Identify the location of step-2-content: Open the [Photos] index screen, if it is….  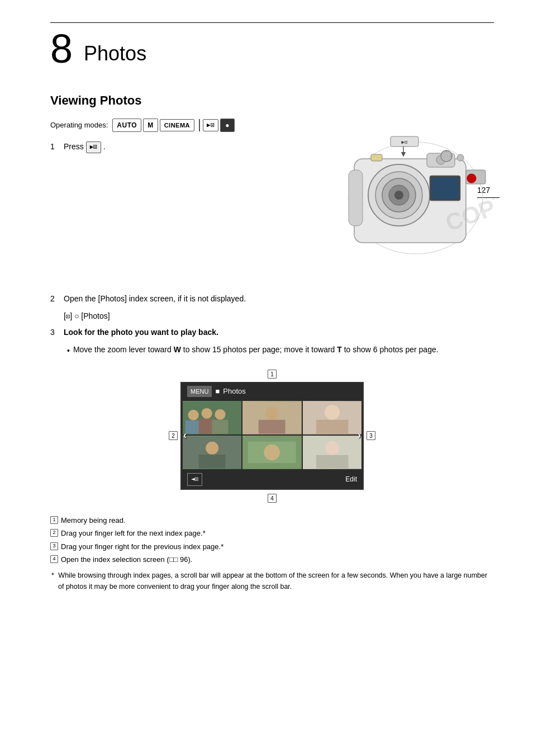
(279, 299).